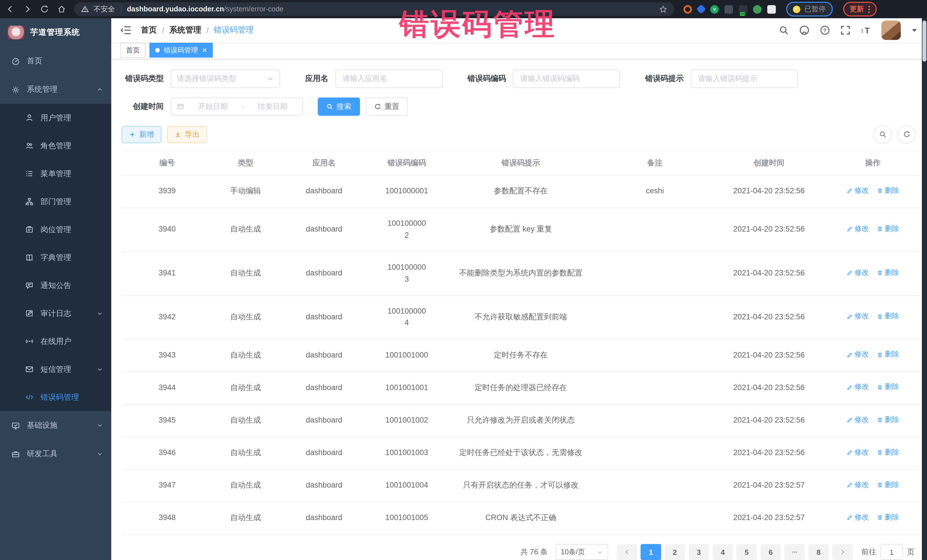 This screenshot has height=560, width=927. Describe the element at coordinates (675, 552) in the screenshot. I see `page-button-2: 2` at that location.